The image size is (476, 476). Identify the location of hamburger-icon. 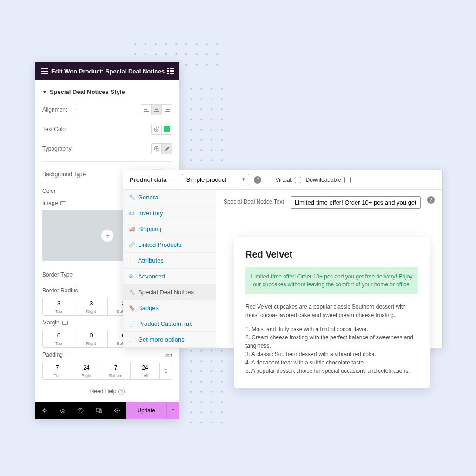
(45, 71).